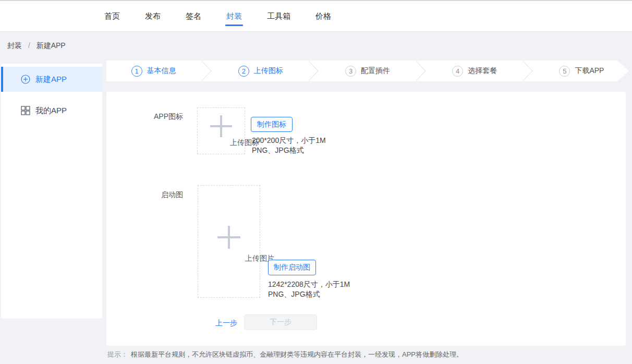 The image size is (632, 364). Describe the element at coordinates (218, 16) in the screenshot. I see `main-nav: 首页 发布 签名 封装 工具箱 价格` at that location.